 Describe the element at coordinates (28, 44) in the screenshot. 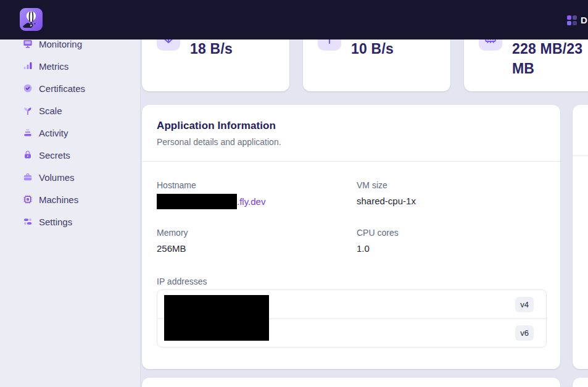

I see `monitor-icon` at that location.